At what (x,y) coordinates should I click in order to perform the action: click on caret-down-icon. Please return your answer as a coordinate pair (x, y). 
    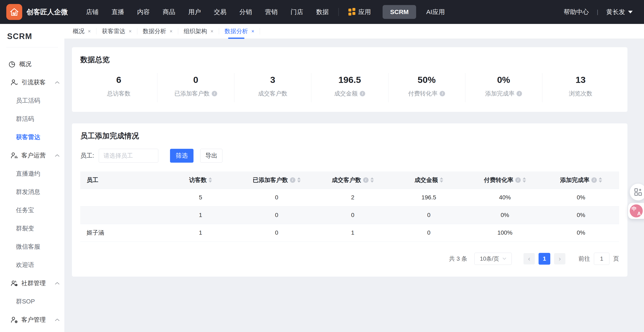
    Looking at the image, I should click on (630, 12).